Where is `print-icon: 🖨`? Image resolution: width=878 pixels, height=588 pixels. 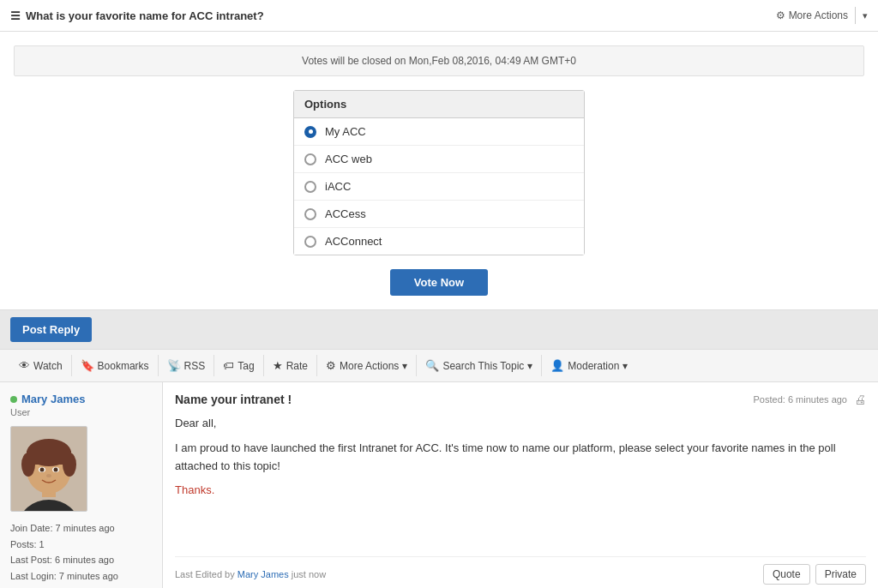 print-icon: 🖨 is located at coordinates (860, 399).